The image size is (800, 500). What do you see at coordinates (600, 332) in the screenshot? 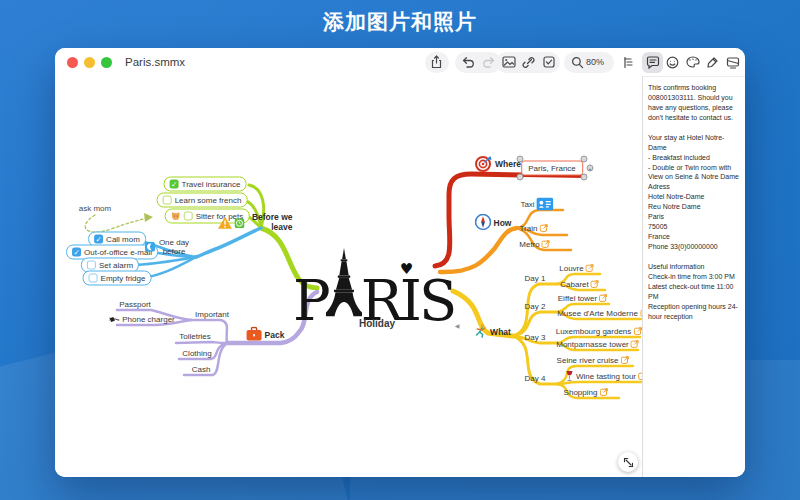
I see `node-luxembourg: Luxembourg gardens` at bounding box center [600, 332].